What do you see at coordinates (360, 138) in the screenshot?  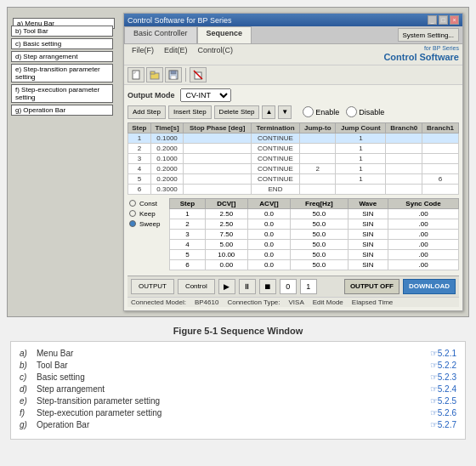 I see `cell-jcount: 1` at bounding box center [360, 138].